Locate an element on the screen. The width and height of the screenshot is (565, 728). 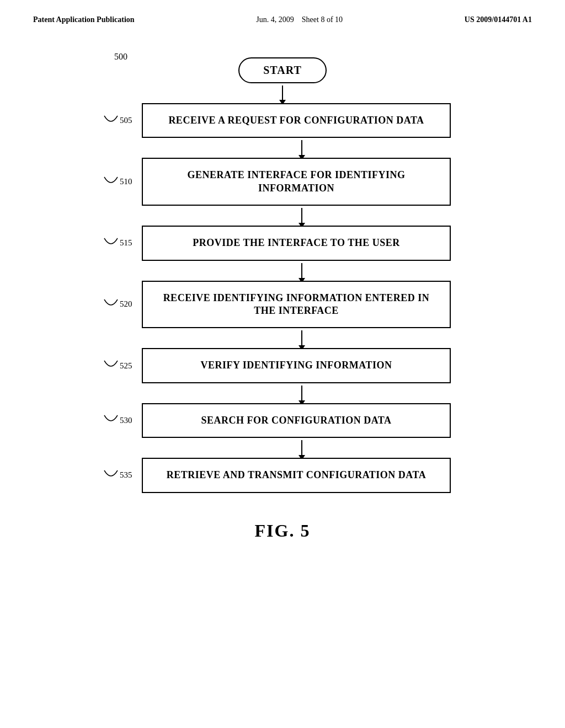
step-label-520: 520 is located at coordinates (122, 304).